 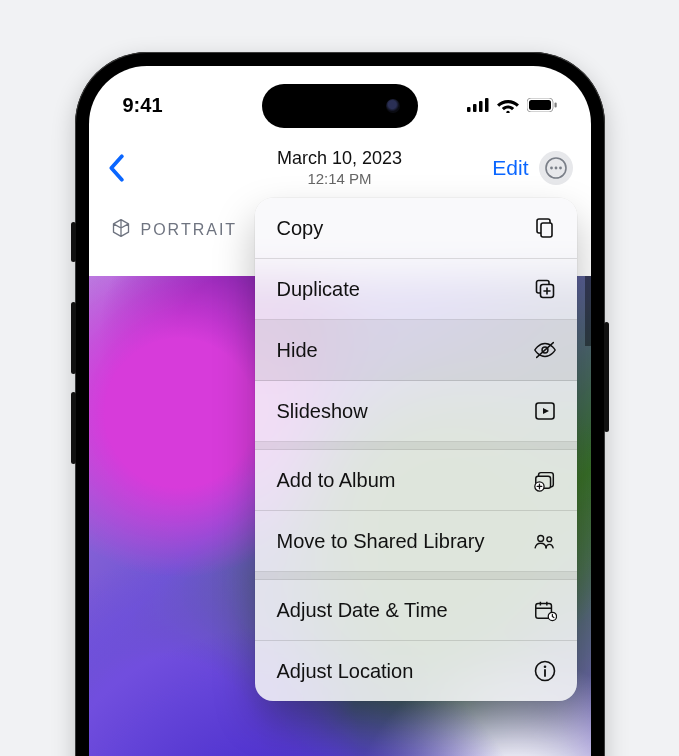 What do you see at coordinates (510, 168) in the screenshot?
I see `edit-button: Edit` at bounding box center [510, 168].